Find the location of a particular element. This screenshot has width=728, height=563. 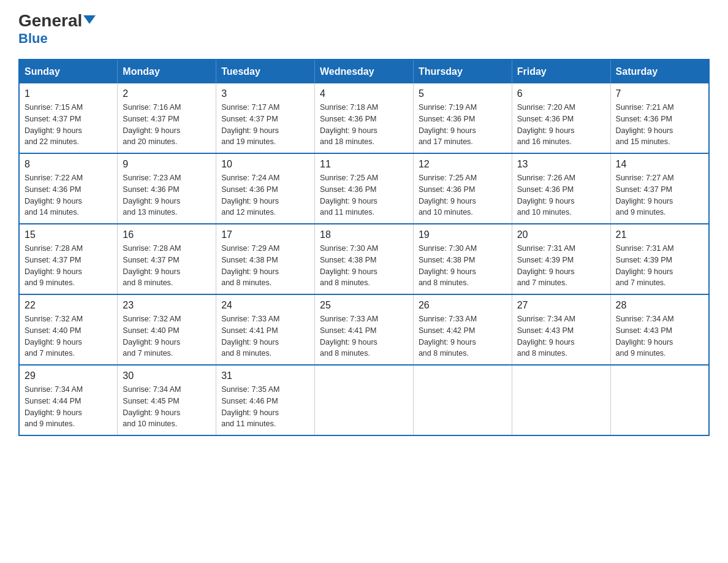

day-info: Sunrise: 7:26 AMSunset: 4:36 PMDaylight:… is located at coordinates (561, 195).